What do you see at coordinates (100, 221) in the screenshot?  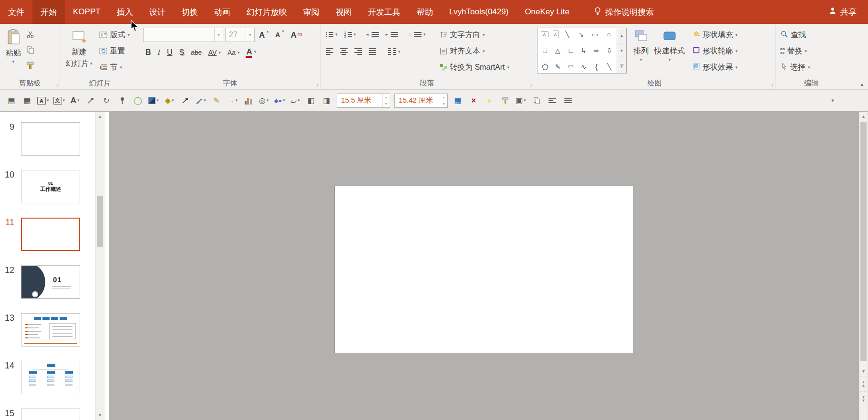 I see `thumbnail-scrollbar-thumb` at bounding box center [100, 221].